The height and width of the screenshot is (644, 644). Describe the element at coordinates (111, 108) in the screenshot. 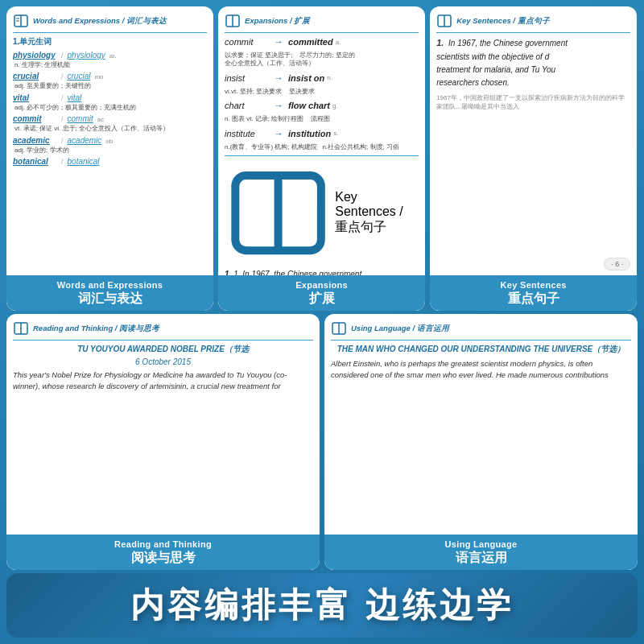

I see `word-def-vital: adj. 必不可少的；极其重要的；充满生机的` at that location.